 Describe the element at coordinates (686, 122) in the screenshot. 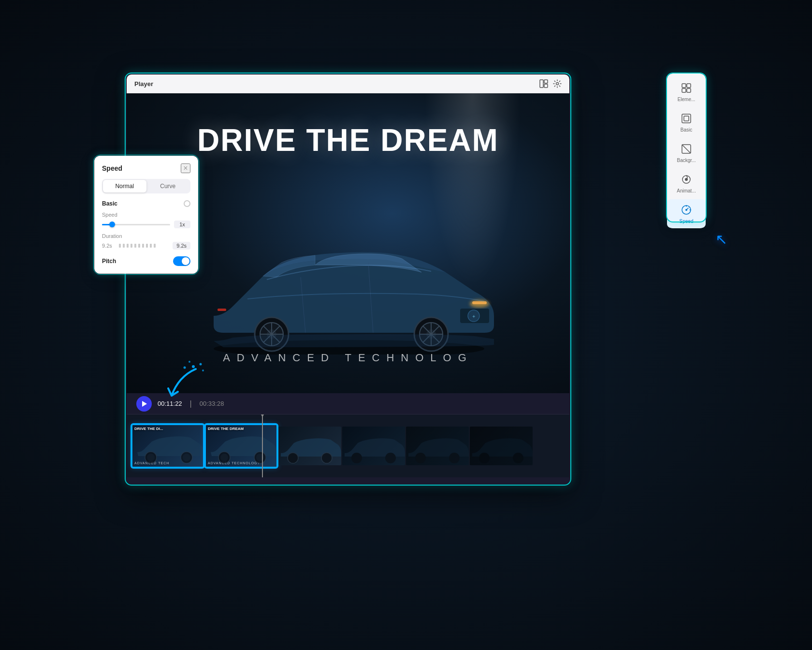

I see `sidebar-item-basic: Basic` at that location.